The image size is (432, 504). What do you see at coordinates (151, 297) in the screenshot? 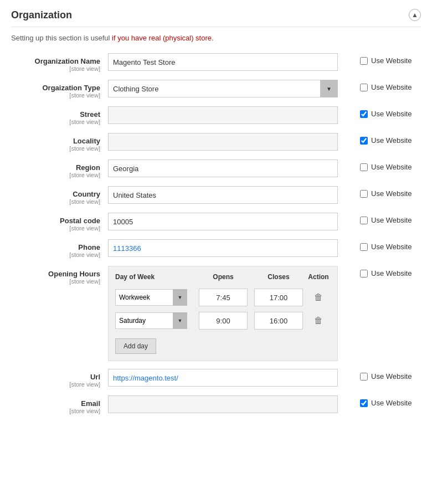
I see `oh-day-select-1-input: Workweek Monday Tuesday Wednesday Thursd…` at bounding box center [151, 297].